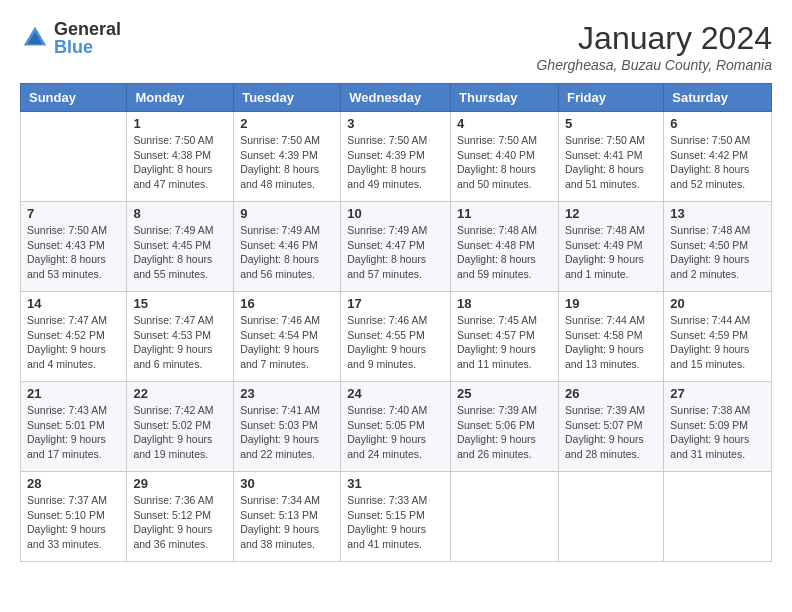  What do you see at coordinates (172, 356) in the screenshot?
I see `daylight-text: Daylight: 9 hours and 6 minutes.` at bounding box center [172, 356].